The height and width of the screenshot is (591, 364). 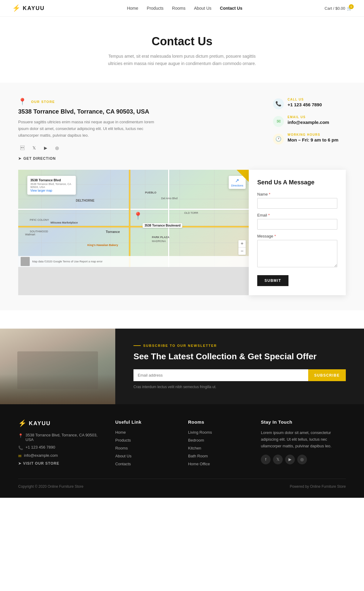 I want to click on email-input, so click(x=297, y=224).